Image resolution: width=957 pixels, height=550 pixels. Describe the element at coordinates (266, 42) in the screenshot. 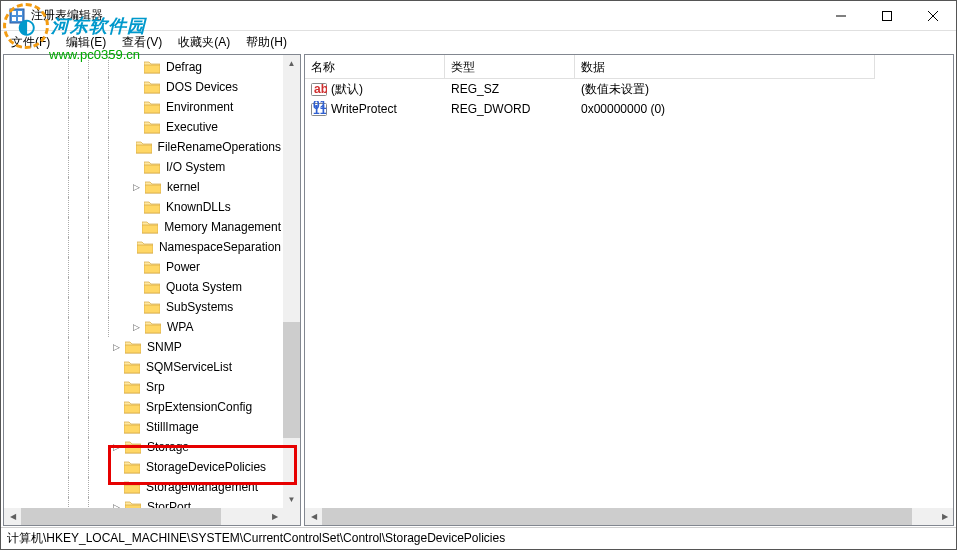

I see `menu-help: 帮助(H)` at that location.